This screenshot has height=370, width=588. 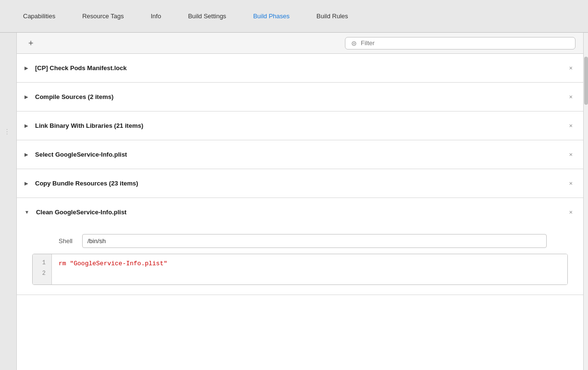 I want to click on code-string-filename: "GoogleService-Info.plist", so click(x=118, y=263).